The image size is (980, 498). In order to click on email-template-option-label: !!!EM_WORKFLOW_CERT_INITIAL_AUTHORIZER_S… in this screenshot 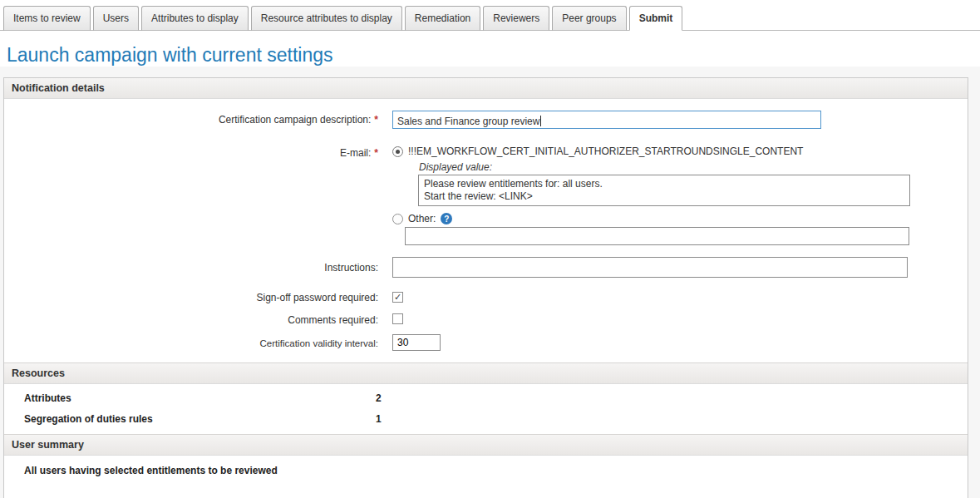, I will do `click(605, 151)`.